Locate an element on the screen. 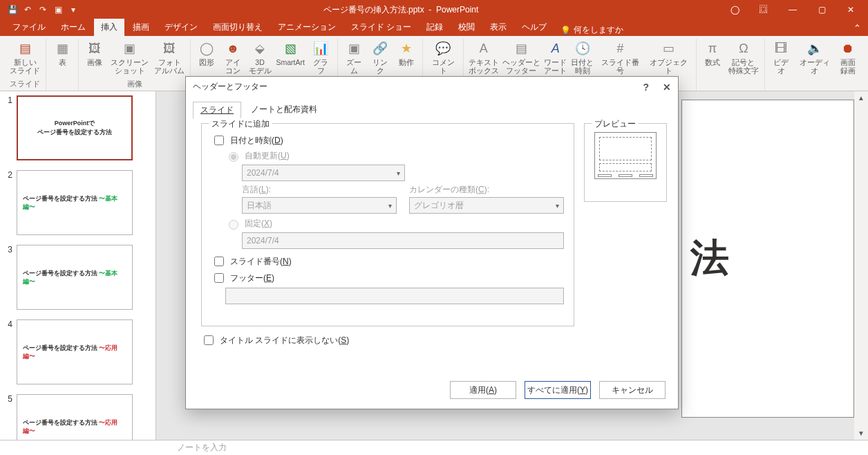  current-slide: 法 is located at coordinates (768, 259).